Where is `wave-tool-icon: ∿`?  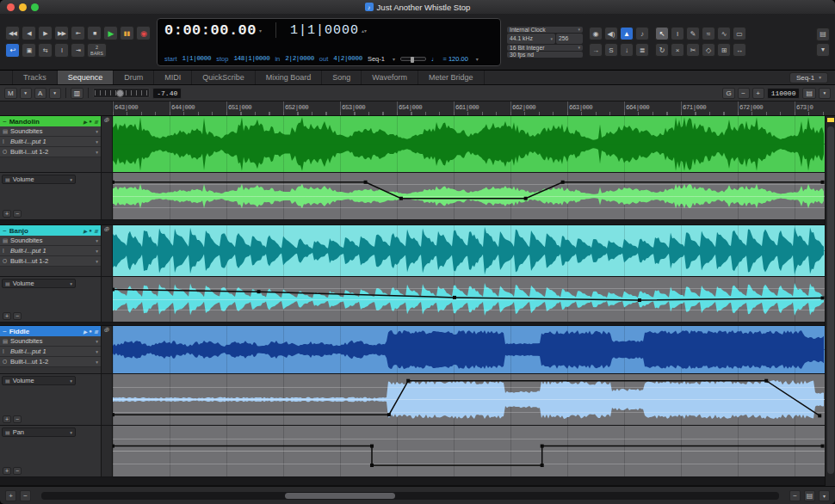
wave-tool-icon: ∿ is located at coordinates (724, 34).